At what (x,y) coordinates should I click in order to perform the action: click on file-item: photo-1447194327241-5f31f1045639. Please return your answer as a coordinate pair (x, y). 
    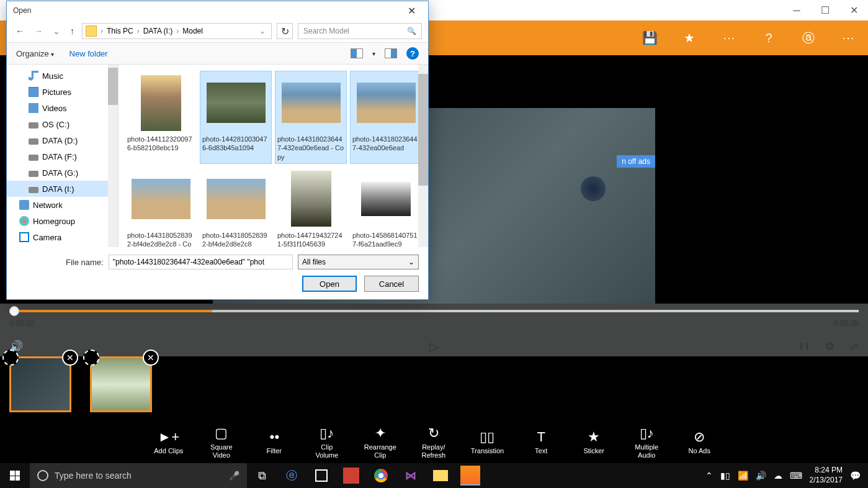
    Looking at the image, I should click on (311, 207).